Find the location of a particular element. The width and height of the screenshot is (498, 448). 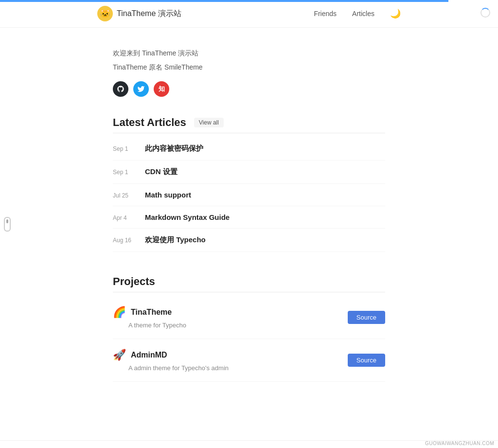

article-item: Sep 1 CDN 设置 is located at coordinates (249, 172).